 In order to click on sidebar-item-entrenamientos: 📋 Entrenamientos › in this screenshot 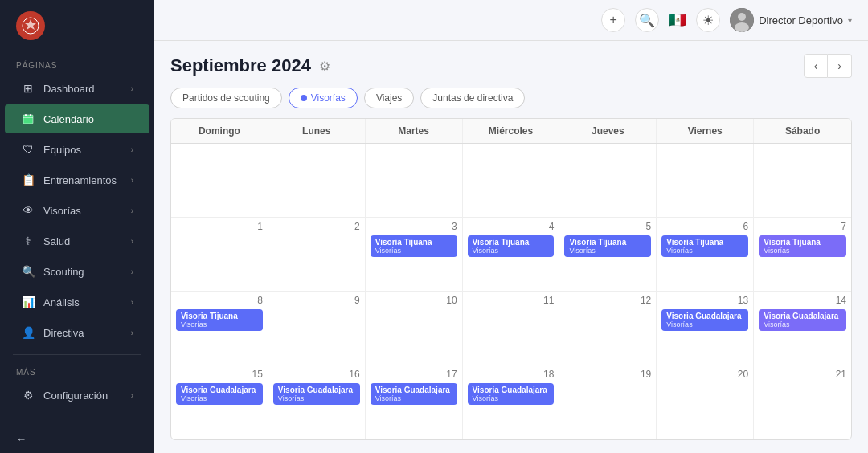, I will do `click(77, 180)`.